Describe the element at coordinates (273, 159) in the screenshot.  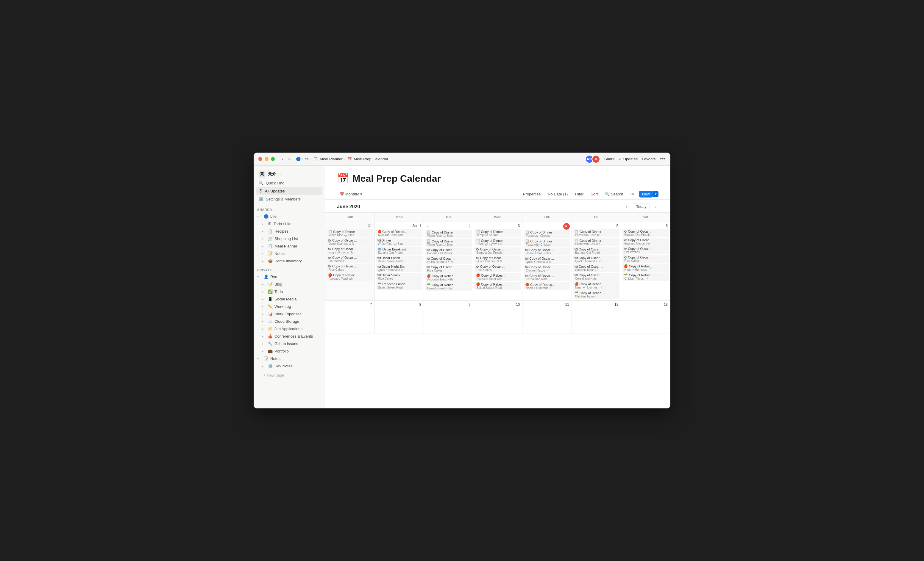
I see `maximize-button` at that location.